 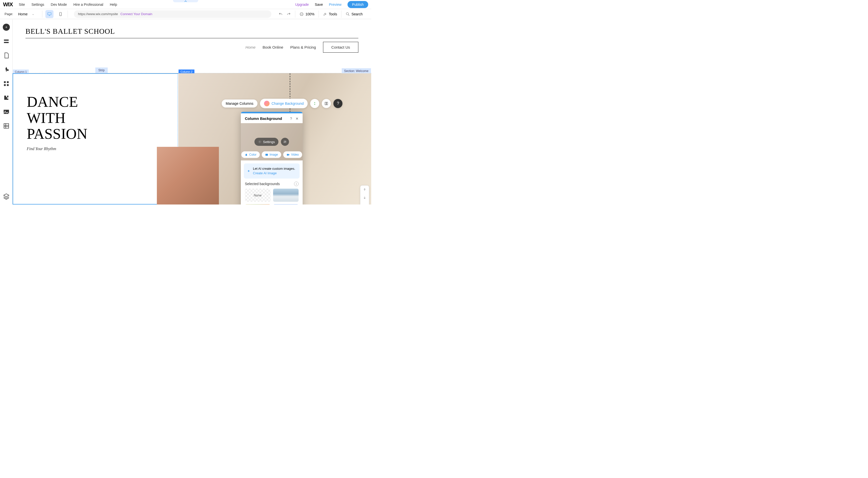 I want to click on mobile-view-button, so click(x=61, y=14).